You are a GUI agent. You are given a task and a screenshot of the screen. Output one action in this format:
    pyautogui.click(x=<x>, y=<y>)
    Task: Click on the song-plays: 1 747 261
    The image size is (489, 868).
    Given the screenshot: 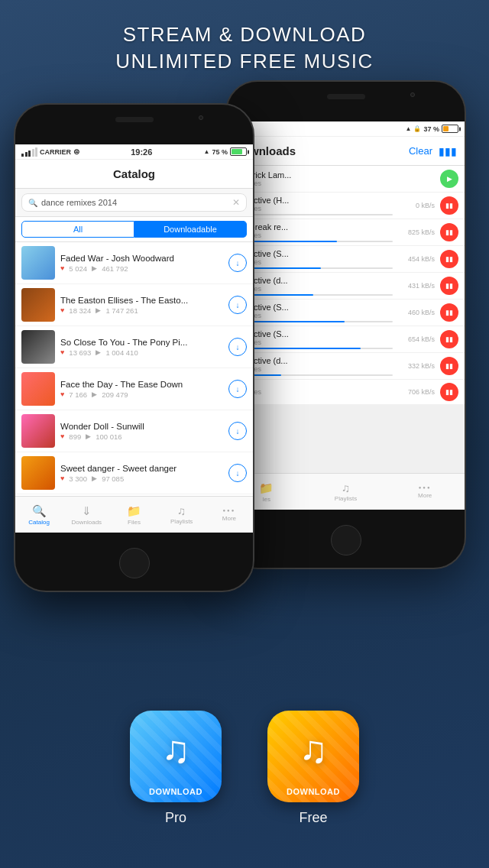 What is the action you would take?
    pyautogui.click(x=121, y=310)
    